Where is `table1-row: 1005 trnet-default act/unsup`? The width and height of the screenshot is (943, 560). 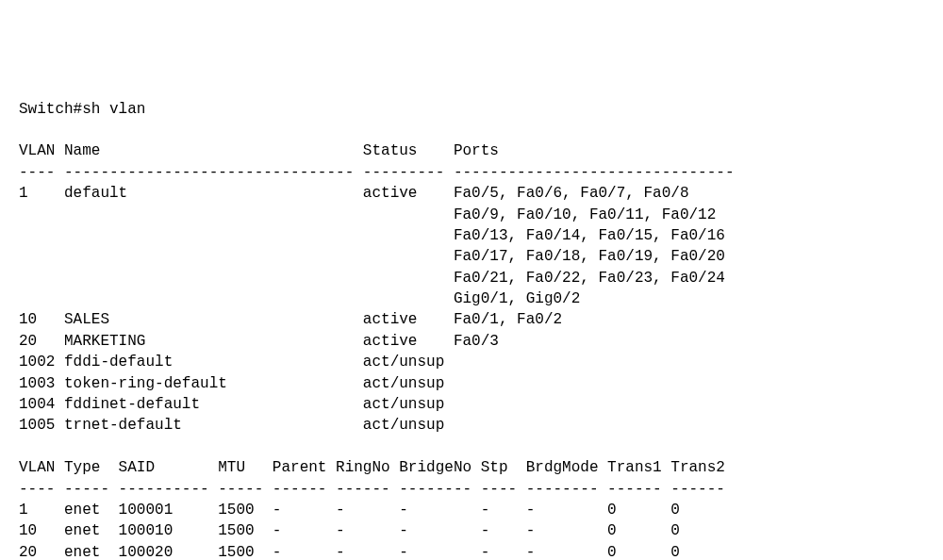 table1-row: 1005 trnet-default act/unsup is located at coordinates (232, 425).